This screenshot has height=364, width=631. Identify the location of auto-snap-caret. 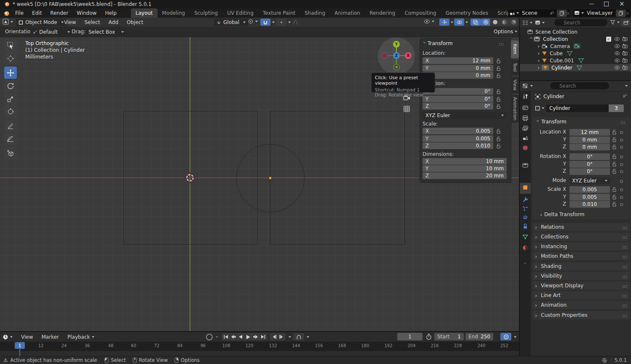
(515, 337).